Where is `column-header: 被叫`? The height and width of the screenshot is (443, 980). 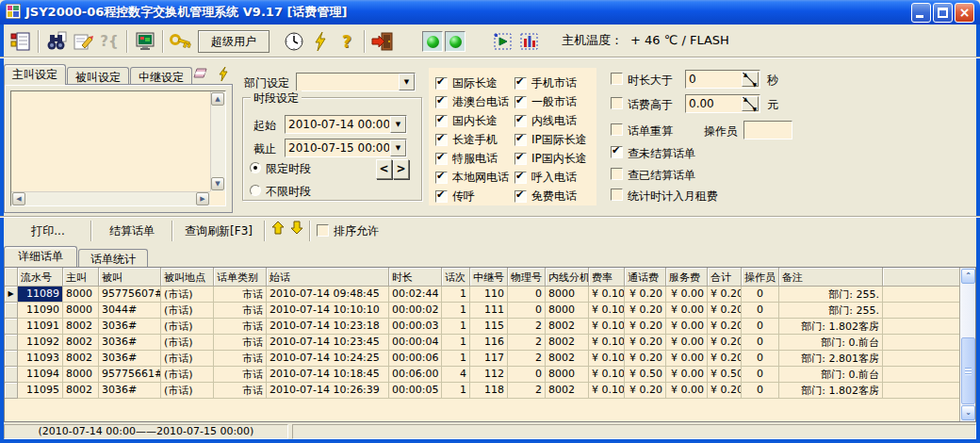
column-header: 被叫 is located at coordinates (130, 277).